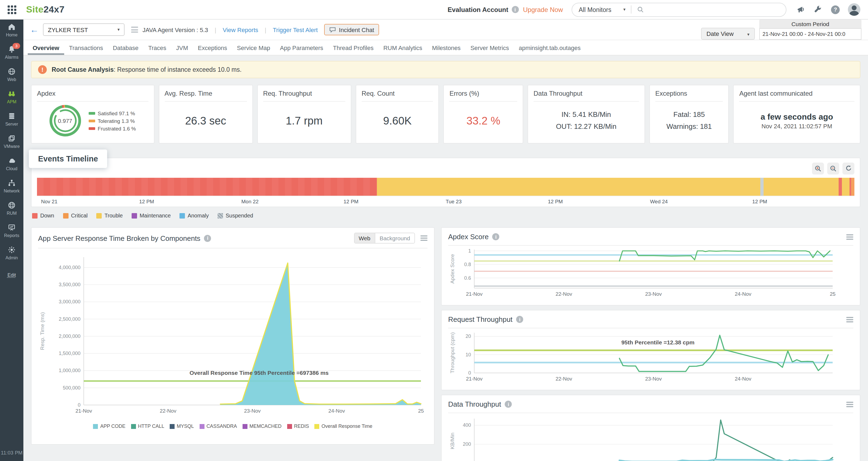 The image size is (868, 461). What do you see at coordinates (835, 9) in the screenshot?
I see `help-icon: ?` at bounding box center [835, 9].